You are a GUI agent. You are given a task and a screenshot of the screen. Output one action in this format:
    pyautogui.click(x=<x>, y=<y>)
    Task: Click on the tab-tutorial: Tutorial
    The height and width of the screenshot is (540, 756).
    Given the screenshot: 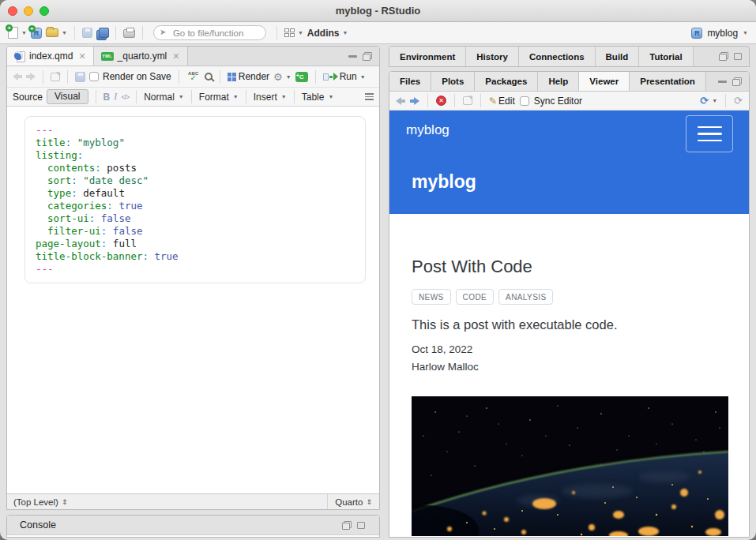 What is the action you would take?
    pyautogui.click(x=666, y=57)
    